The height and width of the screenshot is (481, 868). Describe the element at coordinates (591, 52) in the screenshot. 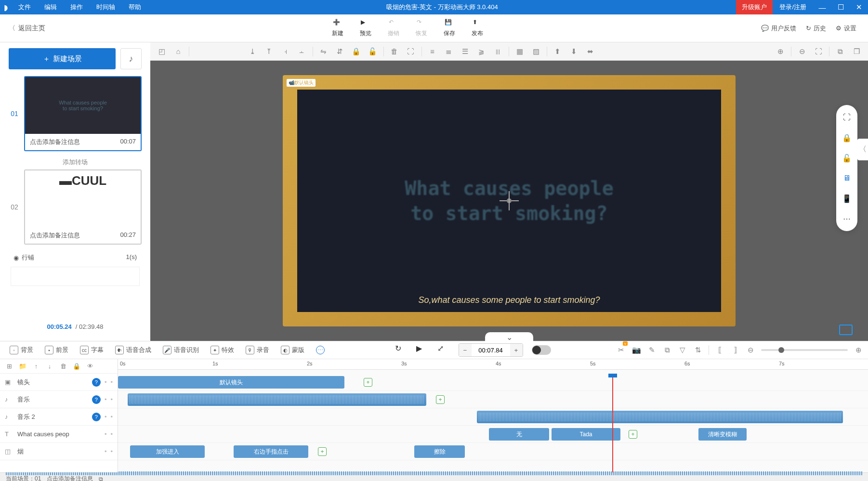

I see `dist-icon: ⬌` at that location.